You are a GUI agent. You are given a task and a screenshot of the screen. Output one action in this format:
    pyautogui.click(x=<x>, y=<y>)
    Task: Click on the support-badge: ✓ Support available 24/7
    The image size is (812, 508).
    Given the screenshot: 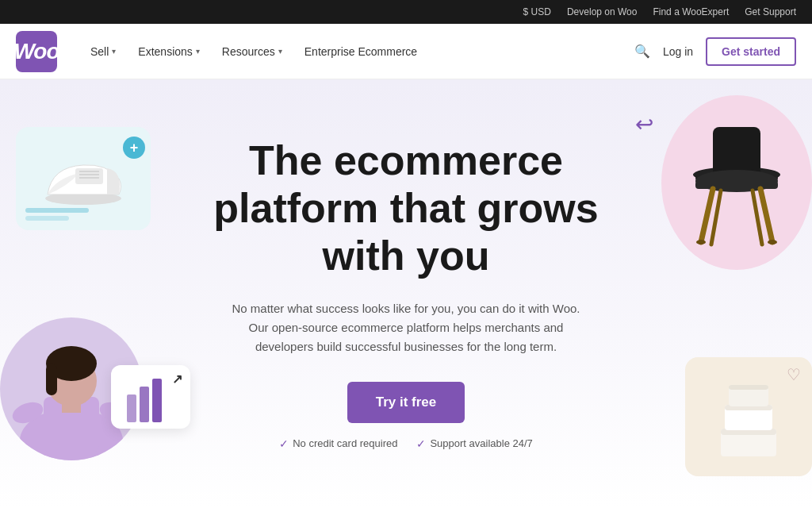 What is the action you would take?
    pyautogui.click(x=474, y=444)
    